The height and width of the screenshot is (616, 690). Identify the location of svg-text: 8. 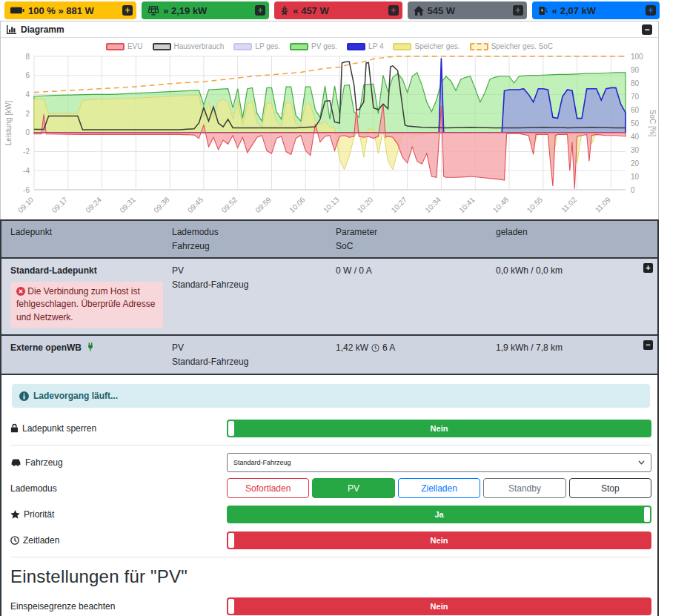
(27, 56).